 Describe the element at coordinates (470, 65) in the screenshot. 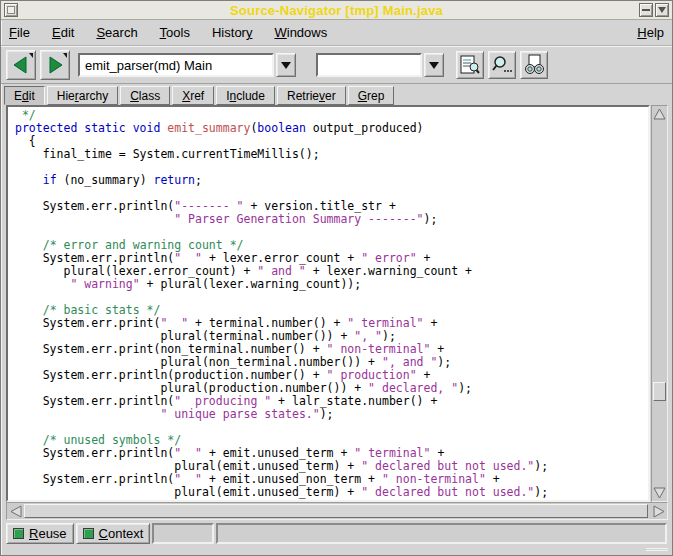

I see `editor-document-icon` at that location.